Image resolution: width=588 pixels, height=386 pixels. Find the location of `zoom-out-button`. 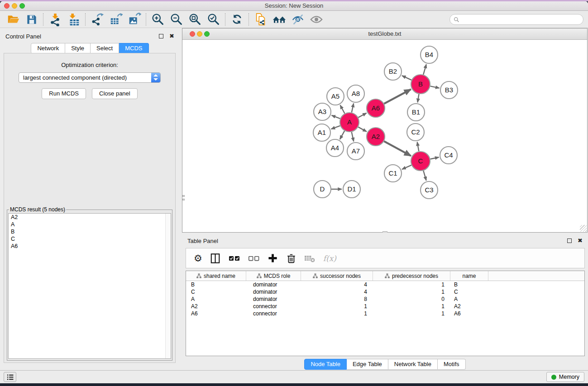

zoom-out-button is located at coordinates (177, 19).